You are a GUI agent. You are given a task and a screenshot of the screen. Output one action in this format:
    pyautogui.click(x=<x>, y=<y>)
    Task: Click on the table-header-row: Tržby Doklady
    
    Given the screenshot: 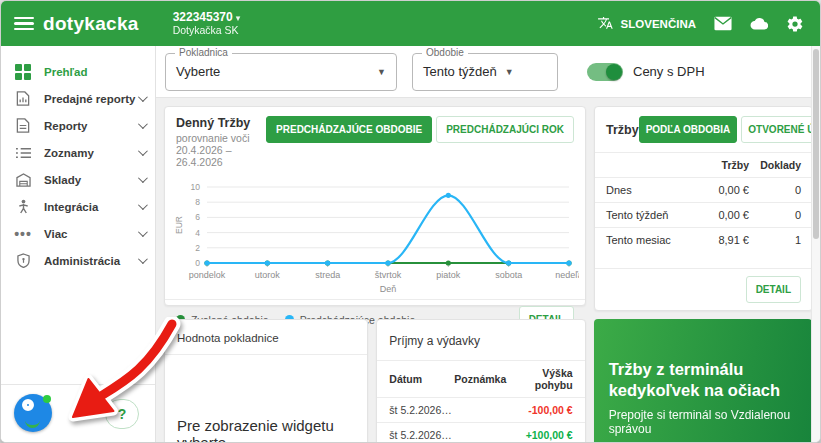 What is the action you would take?
    pyautogui.click(x=704, y=164)
    